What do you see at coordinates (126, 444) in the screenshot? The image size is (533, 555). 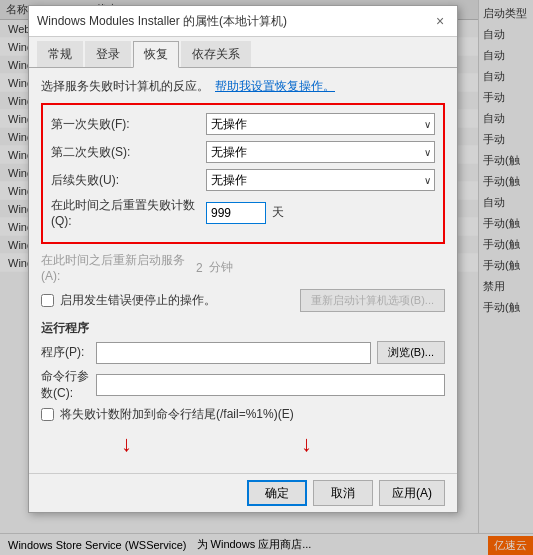 I see `arrow-left-icon: ↓` at bounding box center [126, 444].